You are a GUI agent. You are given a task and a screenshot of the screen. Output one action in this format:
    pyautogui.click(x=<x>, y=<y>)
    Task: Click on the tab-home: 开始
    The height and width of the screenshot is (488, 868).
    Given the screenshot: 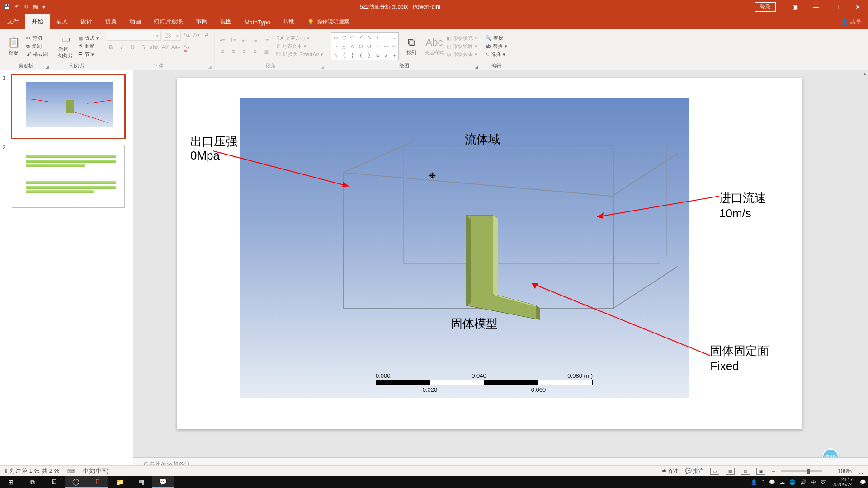 What is the action you would take?
    pyautogui.click(x=38, y=22)
    